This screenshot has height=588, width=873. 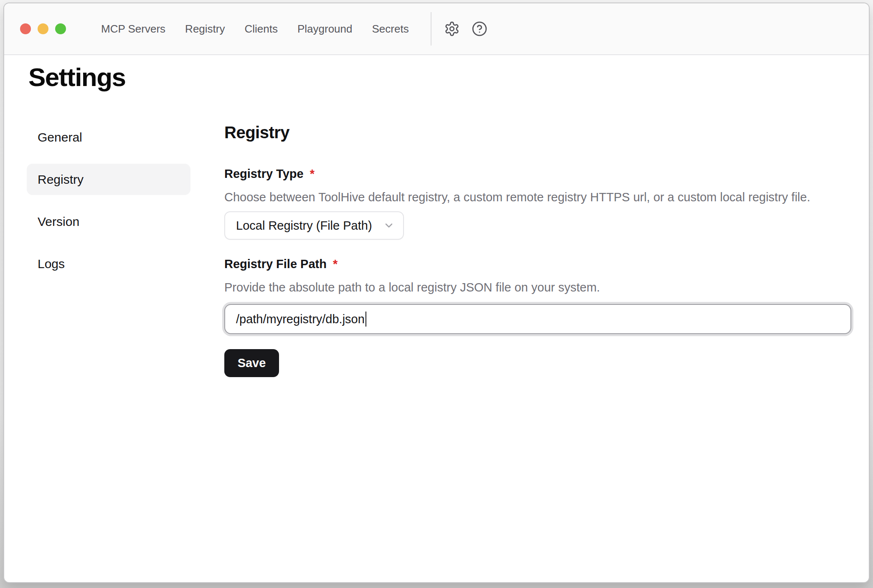 What do you see at coordinates (61, 29) in the screenshot?
I see `zoom-button` at bounding box center [61, 29].